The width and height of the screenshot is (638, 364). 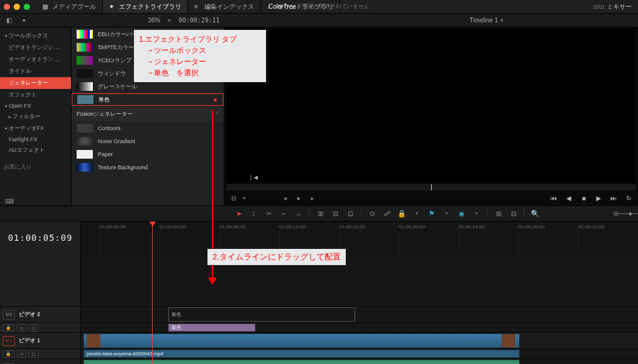 I want to click on loop-icon: ↻, so click(x=629, y=198).